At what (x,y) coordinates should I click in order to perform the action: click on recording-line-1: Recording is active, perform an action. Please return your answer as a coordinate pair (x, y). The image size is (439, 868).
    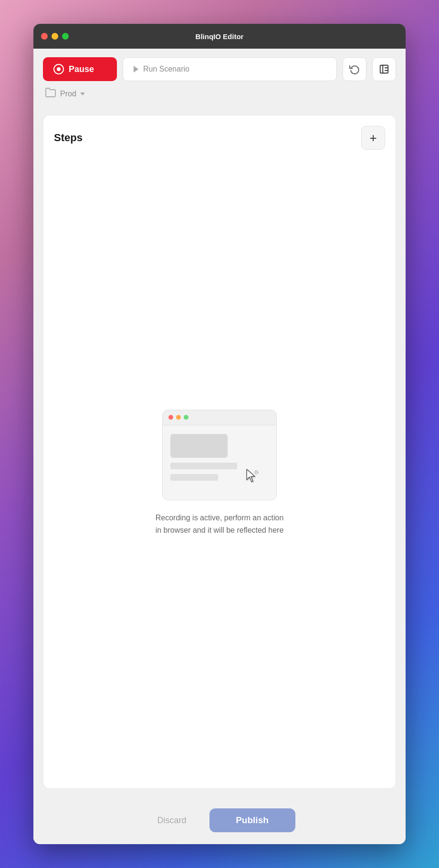
    Looking at the image, I should click on (220, 518).